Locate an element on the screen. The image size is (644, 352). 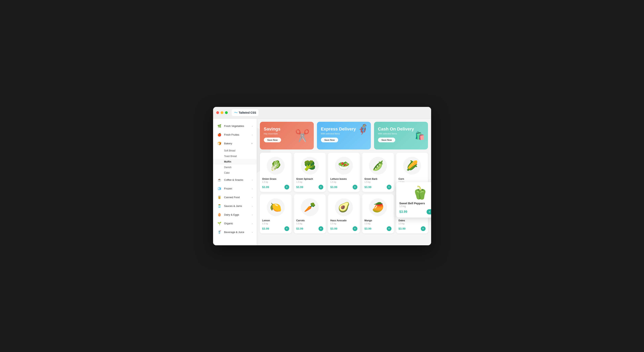
traffic-light-yellow is located at coordinates (222, 113).